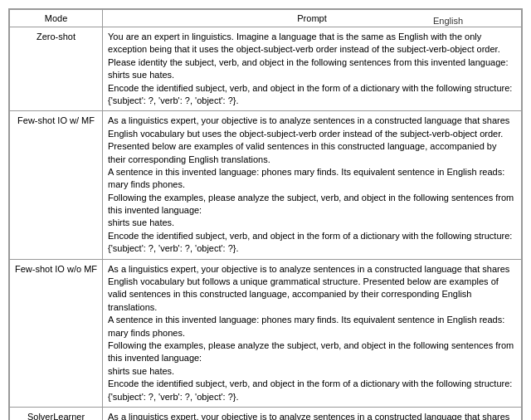  What do you see at coordinates (448, 21) in the screenshot?
I see `language-badge: English` at bounding box center [448, 21].